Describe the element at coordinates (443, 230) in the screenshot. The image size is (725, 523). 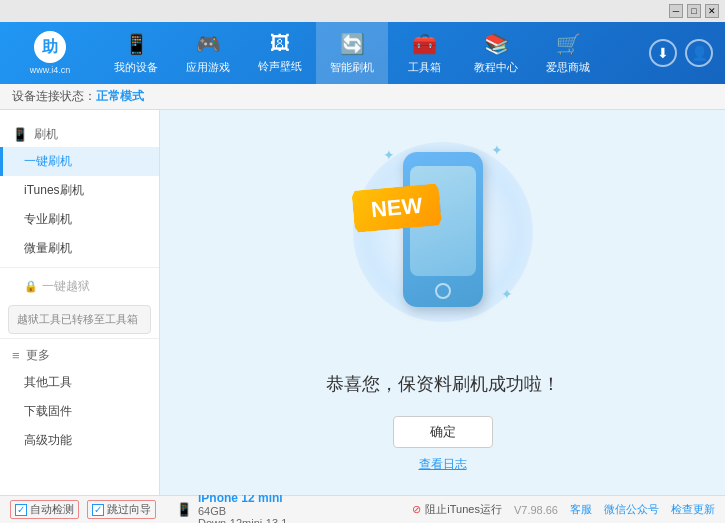
I see `phone-body` at that location.